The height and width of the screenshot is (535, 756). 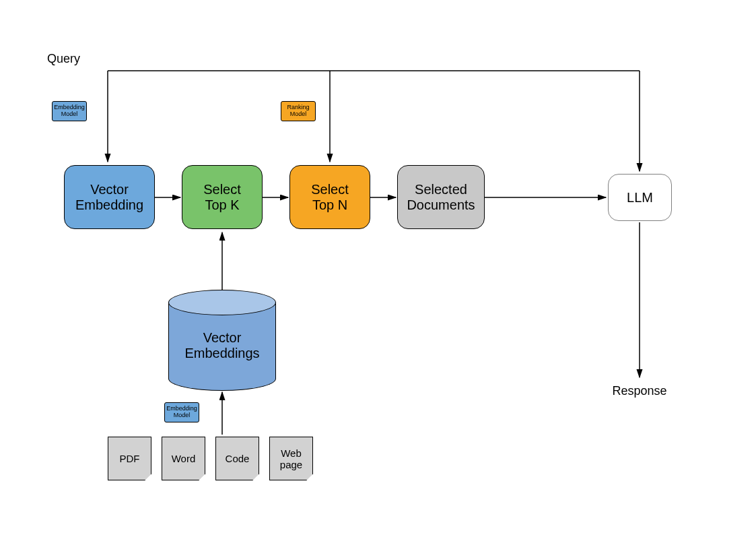 I want to click on select-top-k-node: Select Top K, so click(x=222, y=197).